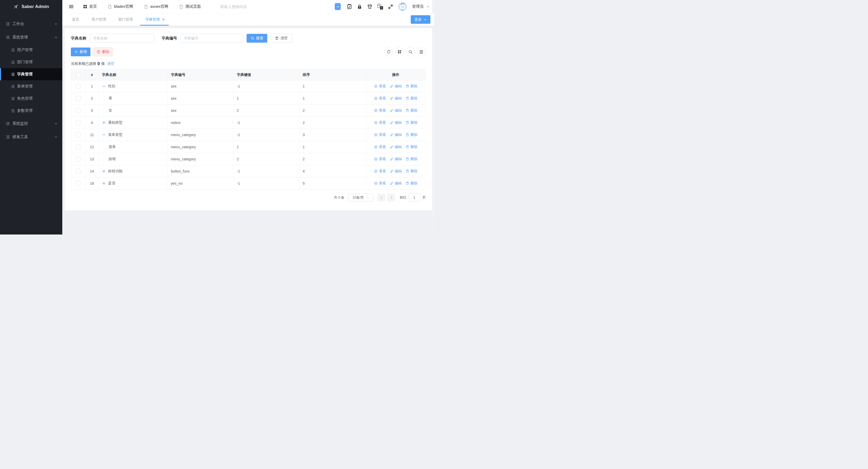 Image resolution: width=868 pixels, height=469 pixels. What do you see at coordinates (212, 38) in the screenshot?
I see `dict-code-input` at bounding box center [212, 38].